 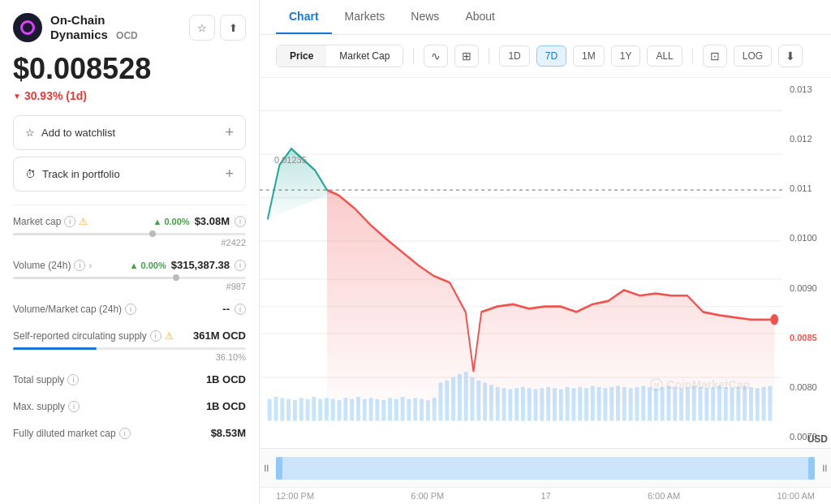 What do you see at coordinates (130, 231) in the screenshot?
I see `market-cap-row: Market cap i ⚠ ▲ 0.00% $3.08M i #2422` at bounding box center [130, 231].